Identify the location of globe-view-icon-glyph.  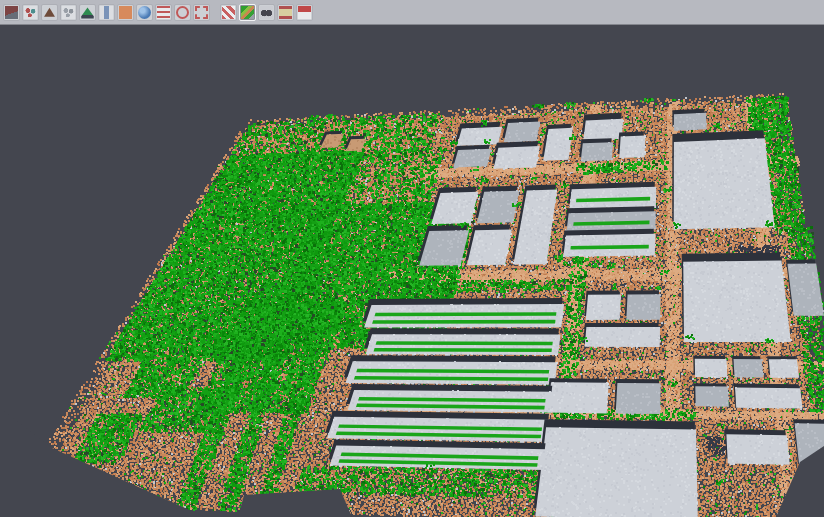
(144, 12).